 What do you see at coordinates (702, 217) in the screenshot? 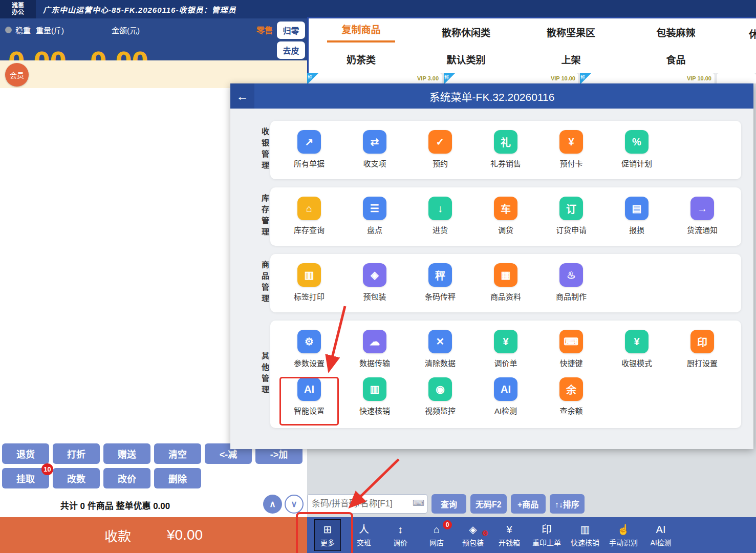
I see `menu-item-logistics-notice: →货流通知` at bounding box center [702, 217].